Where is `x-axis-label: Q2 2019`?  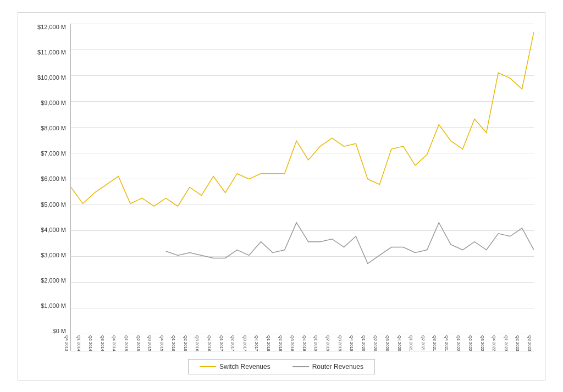 x-axis-label: Q2 2019 is located at coordinates (328, 343).